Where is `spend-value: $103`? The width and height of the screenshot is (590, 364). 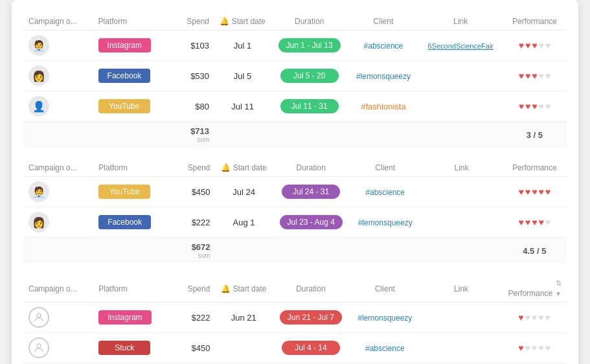
spend-value: $103 is located at coordinates (189, 45).